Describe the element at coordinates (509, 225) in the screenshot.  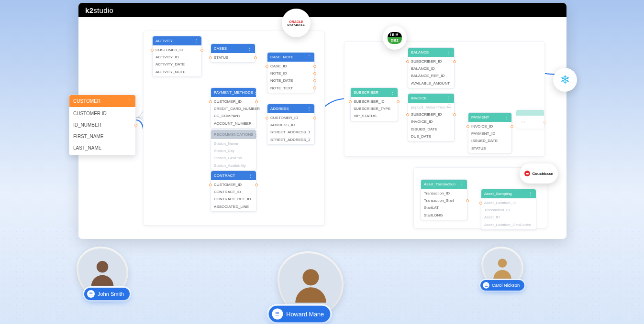
I see `field: Asset_Location_GeoCoded` at that location.